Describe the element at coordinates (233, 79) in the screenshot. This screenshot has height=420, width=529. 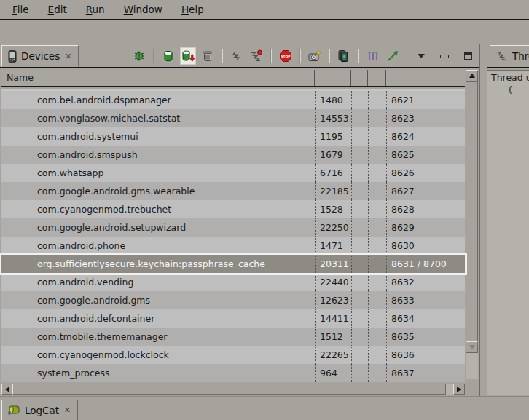
I see `process-table-header: Name` at that location.